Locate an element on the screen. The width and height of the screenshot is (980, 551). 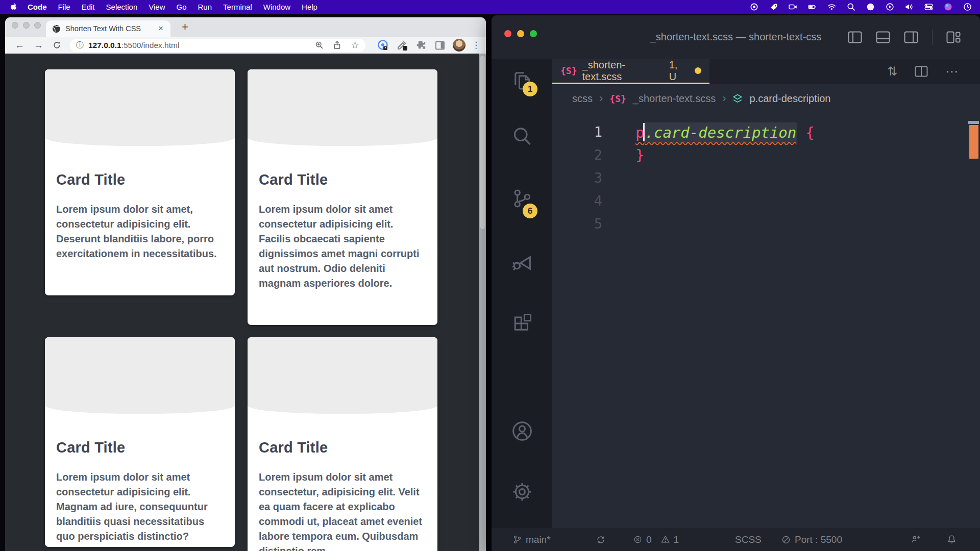
account-icon is located at coordinates (522, 431).